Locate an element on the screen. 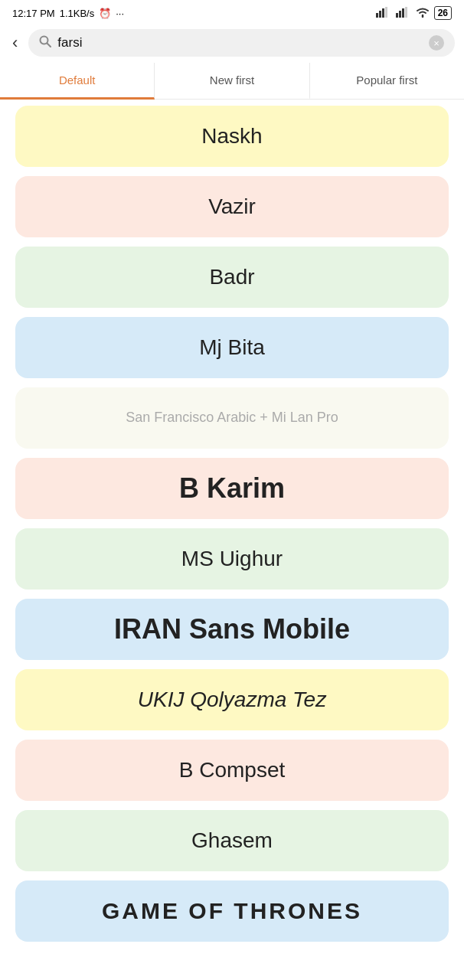 This screenshot has height=980, width=464. font-label-mjbita: Mj Bita is located at coordinates (232, 348).